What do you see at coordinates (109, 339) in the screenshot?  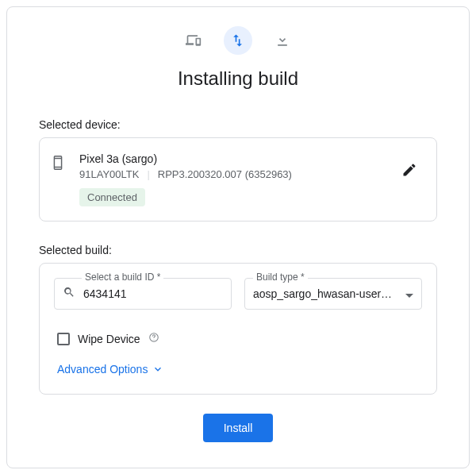 I see `wipe-label: Wipe Device` at bounding box center [109, 339].